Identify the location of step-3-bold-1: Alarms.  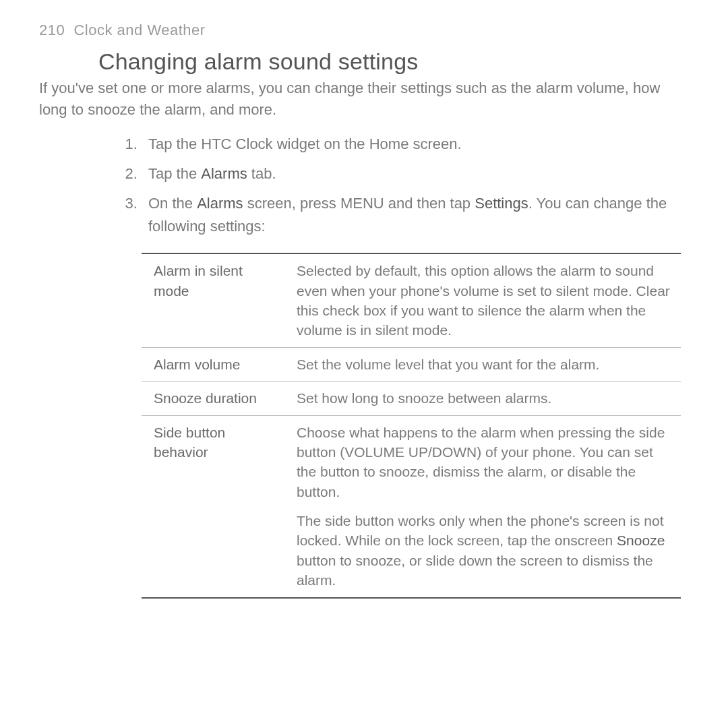
(220, 204).